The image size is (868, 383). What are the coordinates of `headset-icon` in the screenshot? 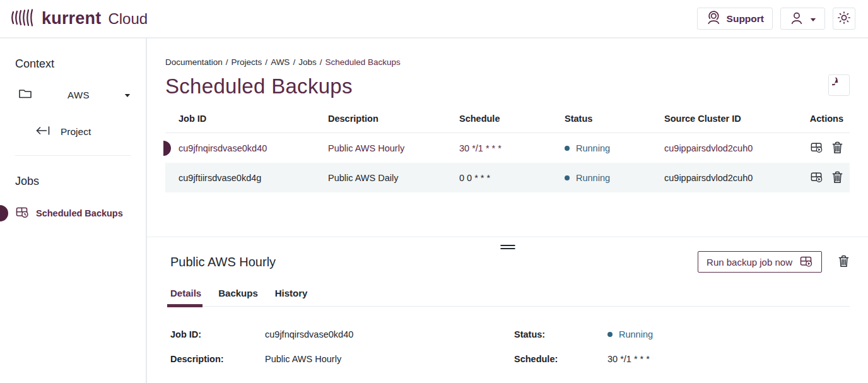 It's located at (713, 19).